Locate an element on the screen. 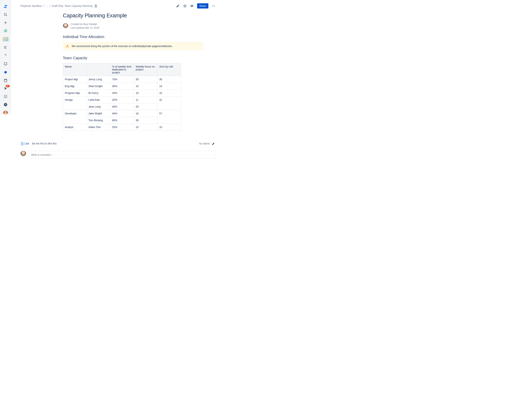 The width and height of the screenshot is (532, 412). cell-person: Tom Bintang is located at coordinates (98, 120).